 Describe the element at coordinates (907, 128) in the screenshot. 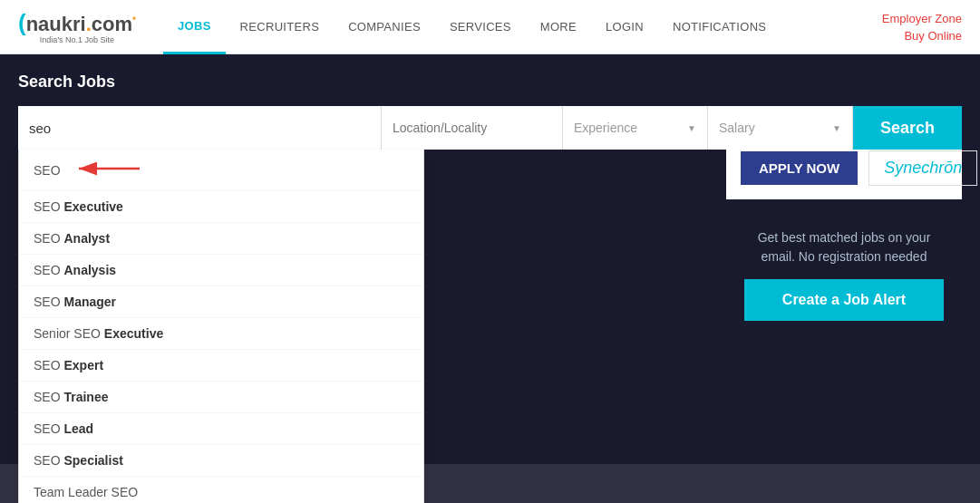

I see `search-button: Search` at that location.